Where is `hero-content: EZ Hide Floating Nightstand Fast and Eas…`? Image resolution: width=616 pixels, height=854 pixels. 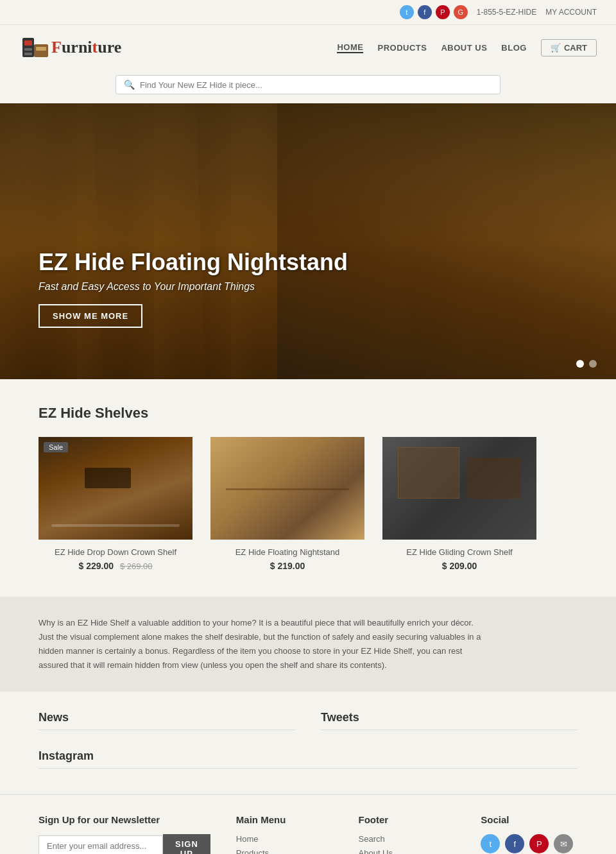
hero-content: EZ Hide Floating Nightstand Fast and Eas… is located at coordinates (193, 289).